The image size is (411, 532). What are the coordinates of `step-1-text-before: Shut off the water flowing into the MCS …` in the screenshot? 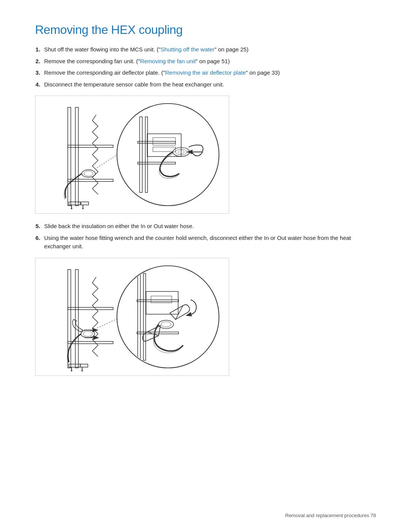 It's located at (102, 50).